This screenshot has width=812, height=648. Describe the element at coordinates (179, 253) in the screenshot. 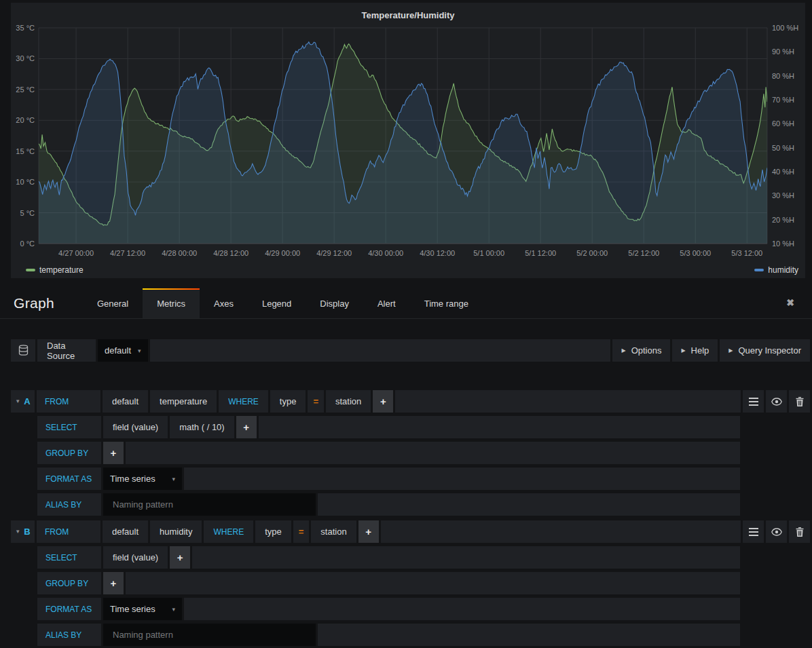

I see `x-tick-label: 4/28 00:00` at that location.